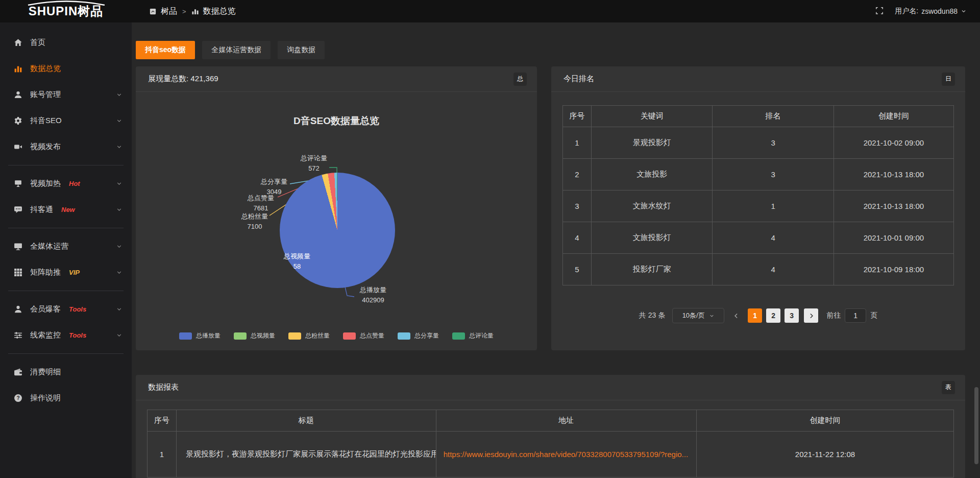 The height and width of the screenshot is (478, 980). I want to click on legend-label: 总播放量, so click(208, 336).